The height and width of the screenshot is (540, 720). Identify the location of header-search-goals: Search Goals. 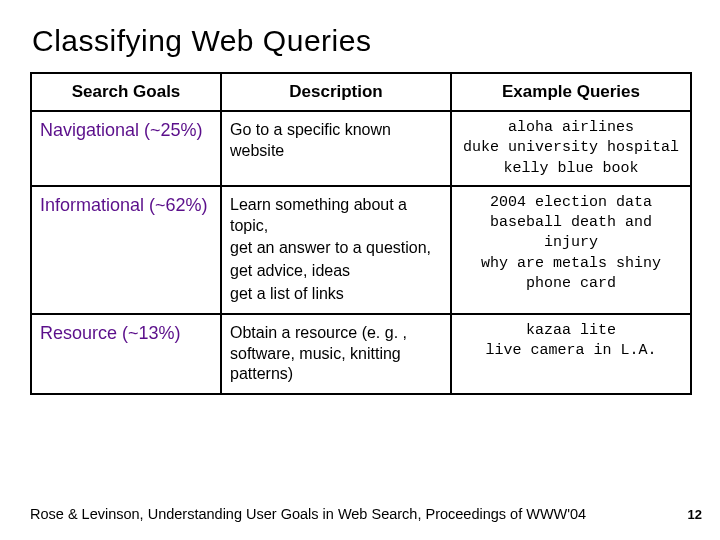
(126, 92).